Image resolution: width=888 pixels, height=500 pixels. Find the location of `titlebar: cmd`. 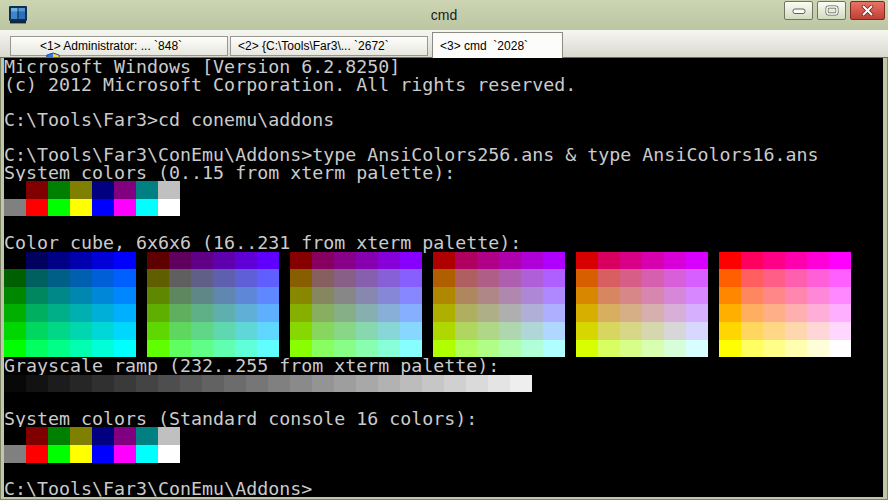

titlebar: cmd is located at coordinates (444, 15).